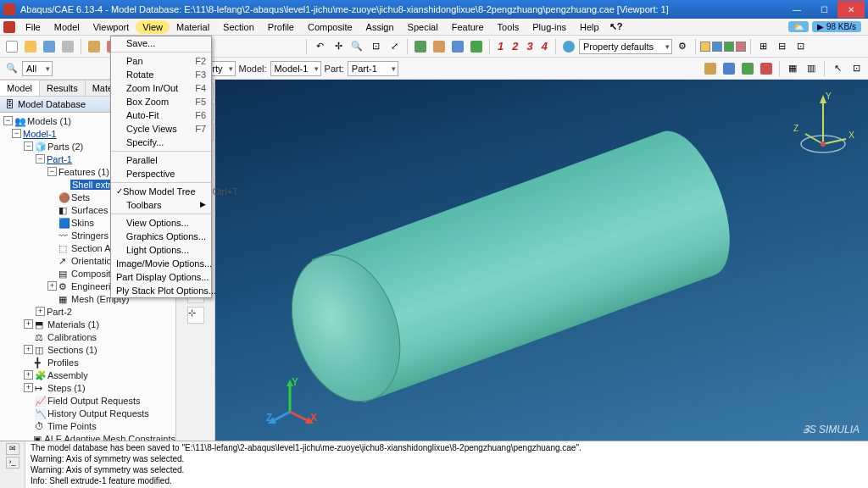  Describe the element at coordinates (73, 324) in the screenshot. I see `tree-materials: Materials (1)` at that location.